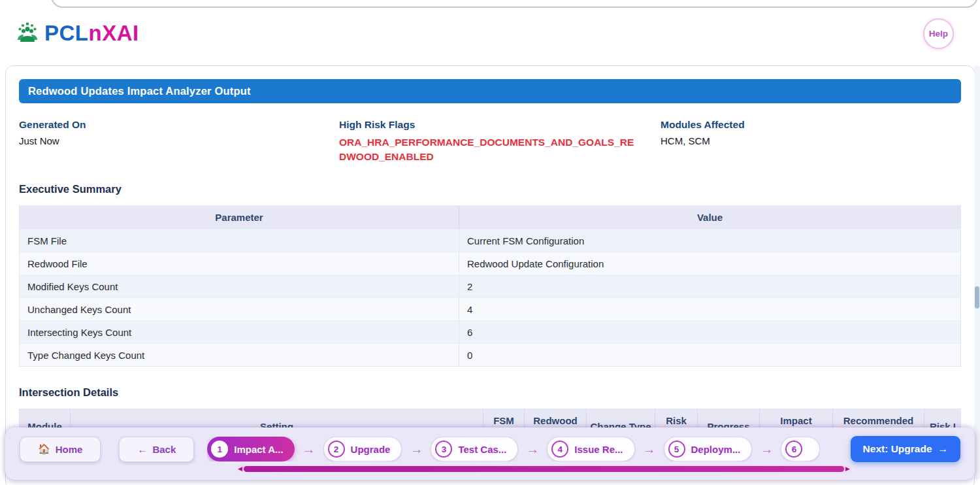 Image resolution: width=980 pixels, height=485 pixels. Describe the element at coordinates (500, 141) in the screenshot. I see `meta-high-risk-flags: High Risk Flags ORA_HRA_PERFORMANCE_DOCU…` at that location.